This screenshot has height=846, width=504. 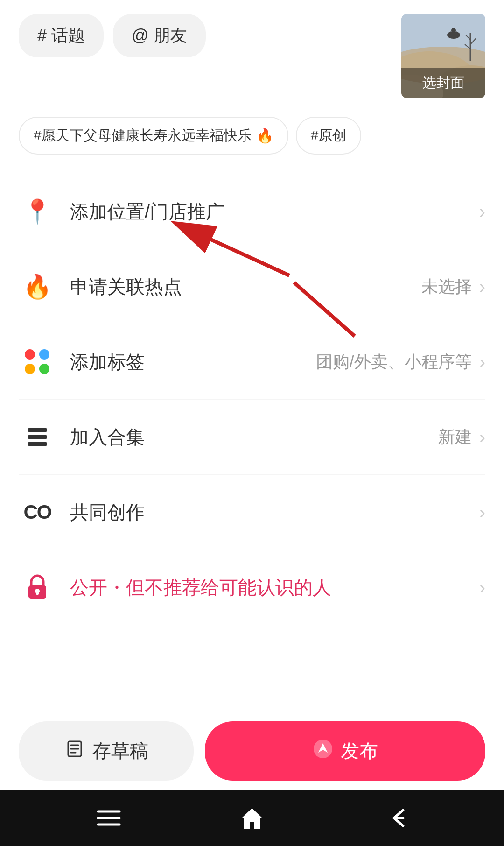 I want to click on hashtag-pill-1: #愿天下父母健康长寿永远幸福快乐 🔥, so click(x=154, y=135).